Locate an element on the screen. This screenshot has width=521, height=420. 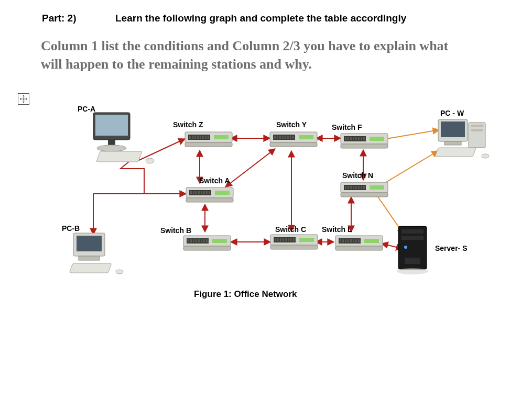
label-switch-a: Switch A is located at coordinates (215, 181).